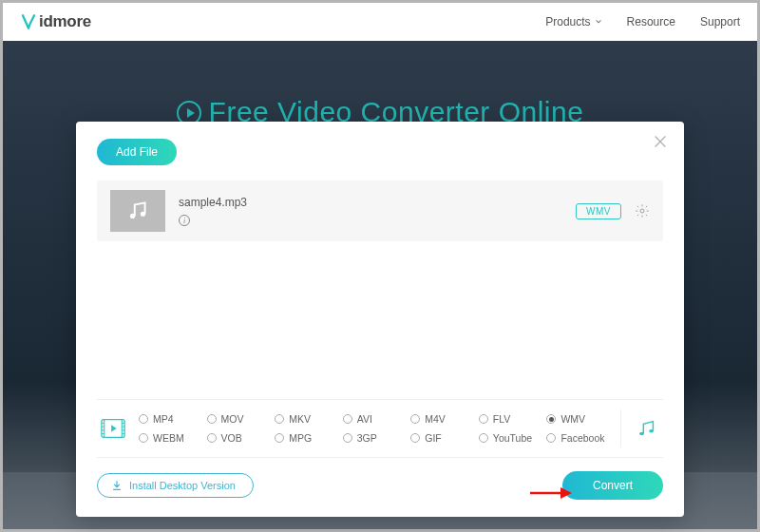 The height and width of the screenshot is (532, 760). What do you see at coordinates (579, 419) in the screenshot?
I see `format-option-wmv: WMV` at bounding box center [579, 419].